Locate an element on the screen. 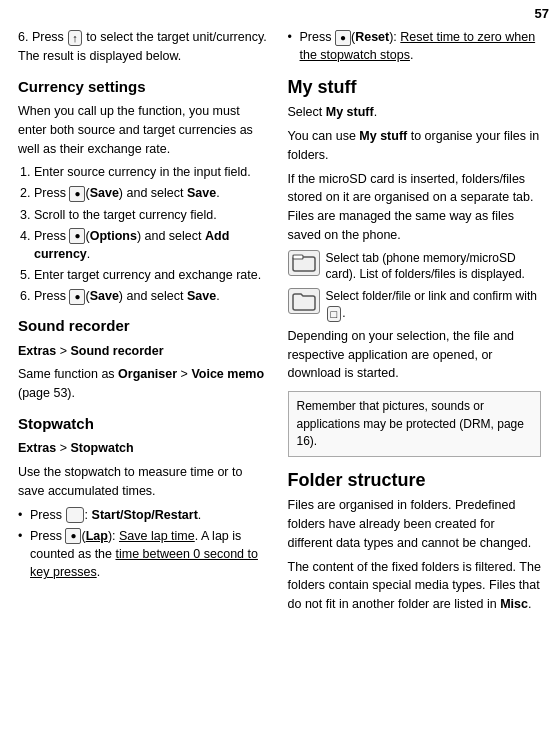 The image size is (559, 738). stopwatch-heading: Stopwatch is located at coordinates (145, 424).